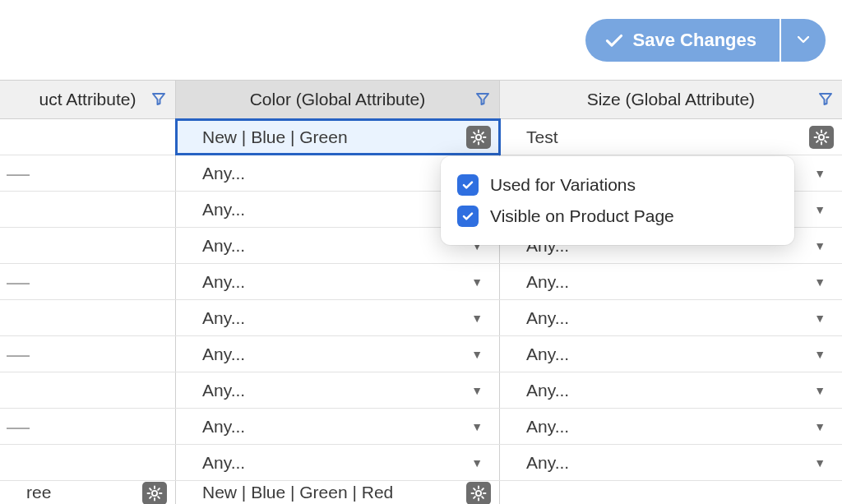  Describe the element at coordinates (421, 137) in the screenshot. I see `table-row: New | Blue | GreenTest` at that location.